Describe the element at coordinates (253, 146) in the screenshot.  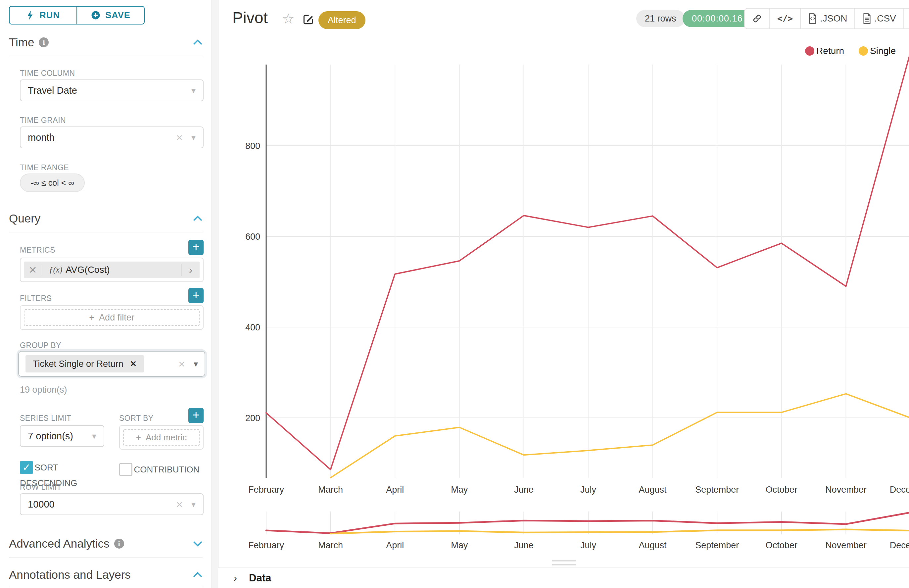
I see `svg-text: 800` at that location.